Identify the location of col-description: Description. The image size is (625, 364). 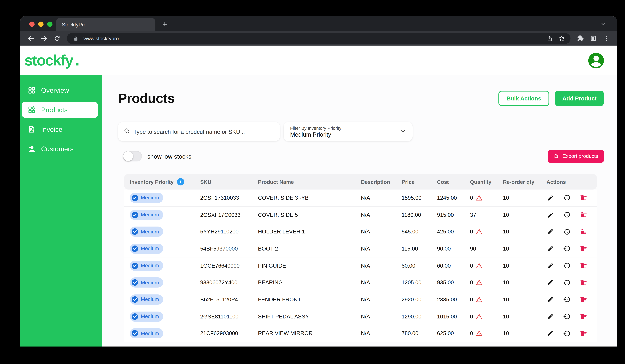
(381, 182).